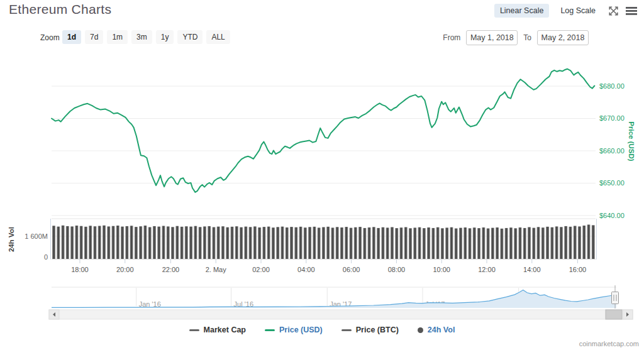  I want to click on time-axis-label: 04:00, so click(306, 270).